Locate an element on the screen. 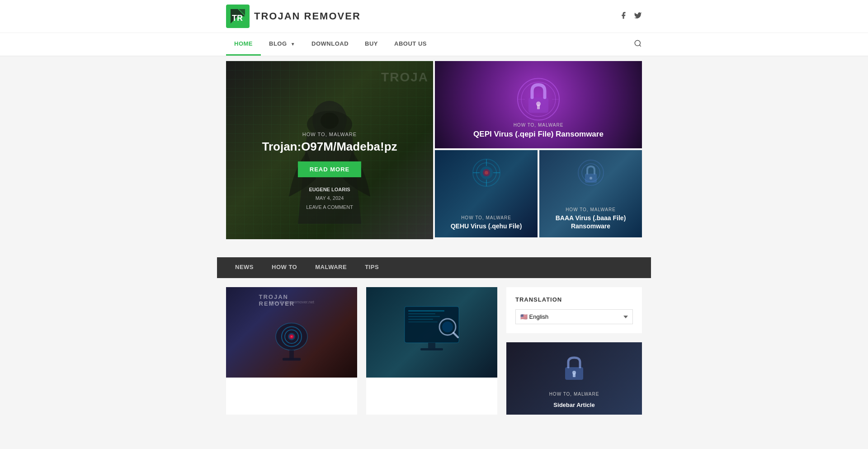 This screenshot has height=449, width=868. facebook-icon is located at coordinates (623, 15).